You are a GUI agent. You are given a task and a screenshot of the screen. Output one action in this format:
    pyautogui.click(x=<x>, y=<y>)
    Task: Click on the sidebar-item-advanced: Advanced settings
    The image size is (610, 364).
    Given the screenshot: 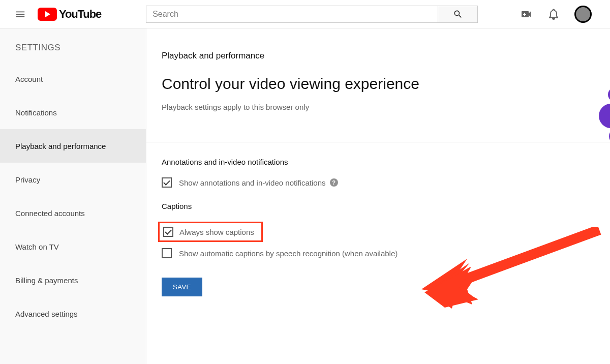 What is the action you would take?
    pyautogui.click(x=73, y=314)
    